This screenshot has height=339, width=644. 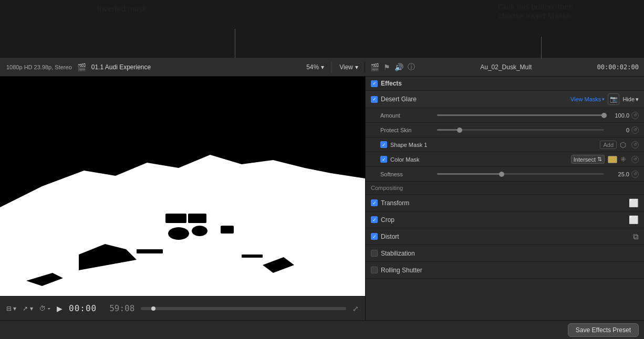 What do you see at coordinates (521, 174) in the screenshot?
I see `softness-slider` at bounding box center [521, 174].